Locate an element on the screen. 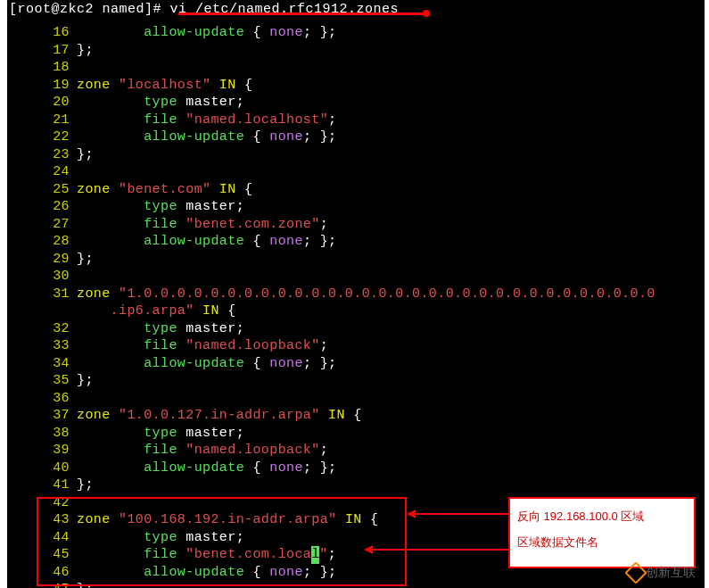 The height and width of the screenshot is (588, 709). line-number: 45 is located at coordinates (42, 555).